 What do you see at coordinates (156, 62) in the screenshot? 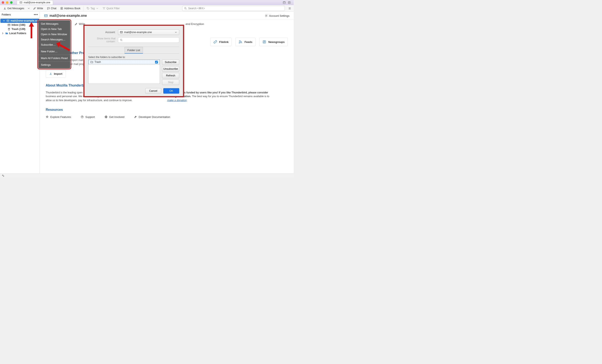
I see `folder-subscribe-checkbox` at bounding box center [156, 62].